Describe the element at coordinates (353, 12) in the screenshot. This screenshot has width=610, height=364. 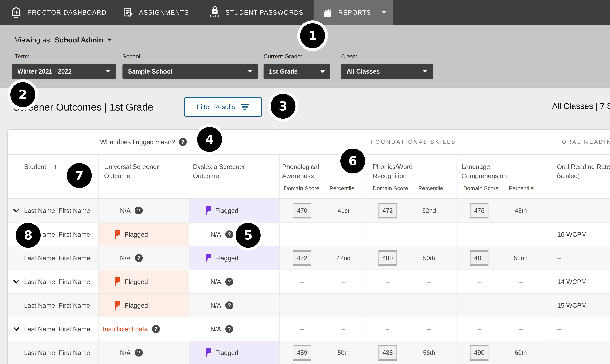
I see `nav-item-reports: REPORTS` at that location.